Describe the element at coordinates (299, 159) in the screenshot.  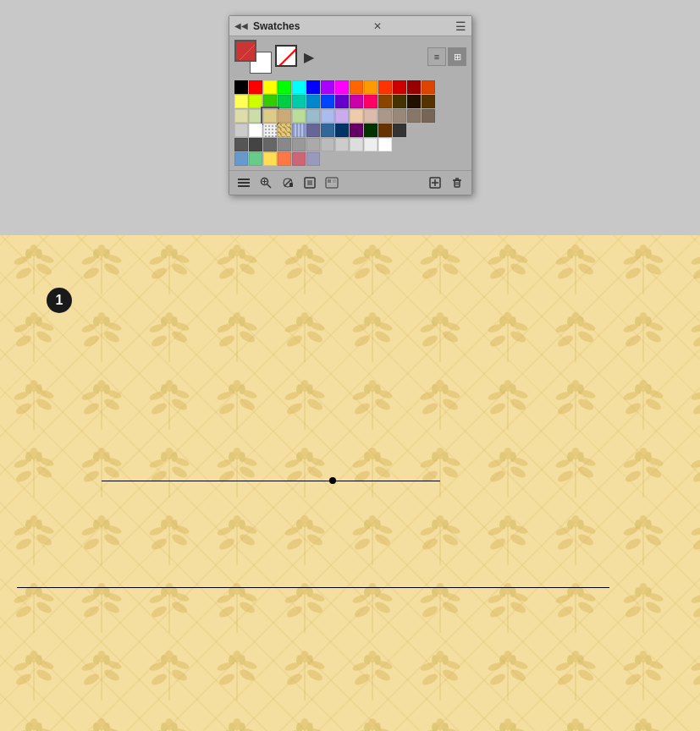
I see `swatch-cranberry` at that location.